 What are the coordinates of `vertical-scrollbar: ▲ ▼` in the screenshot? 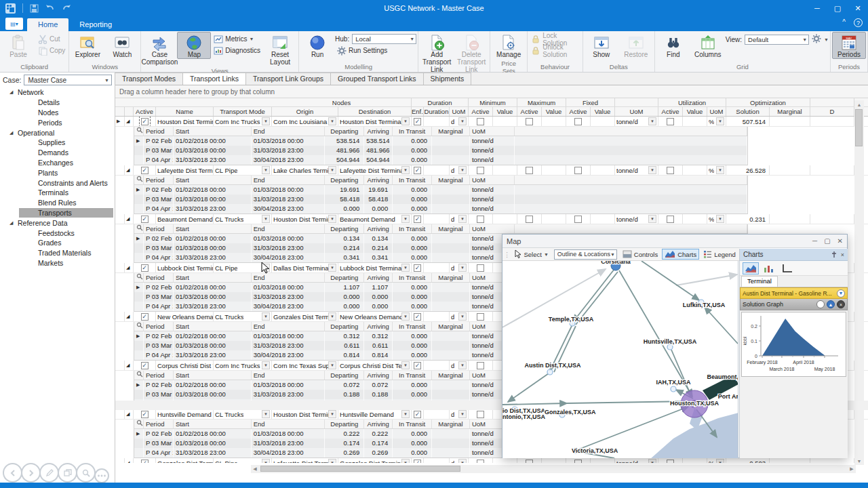 It's located at (859, 283).